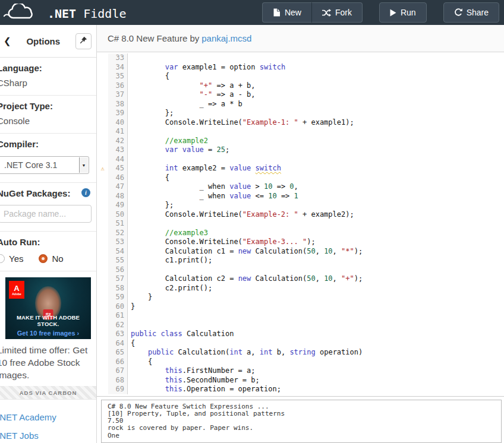 The width and height of the screenshot is (504, 443). Describe the element at coordinates (301, 316) in the screenshot. I see `code-line: 61` at that location.